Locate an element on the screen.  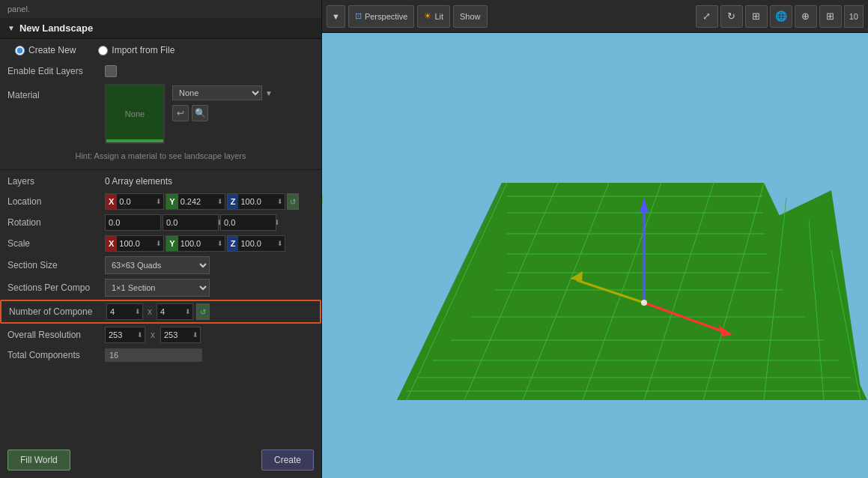
rotation-triple-group: ⬇ ⬇ ⬇ is located at coordinates (190, 223).